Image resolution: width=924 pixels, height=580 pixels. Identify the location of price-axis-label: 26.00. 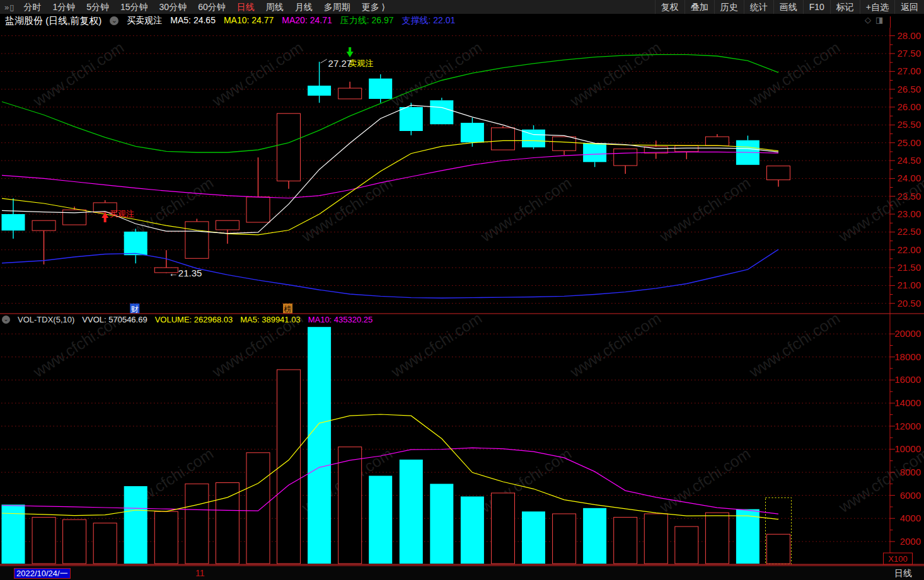
(909, 107).